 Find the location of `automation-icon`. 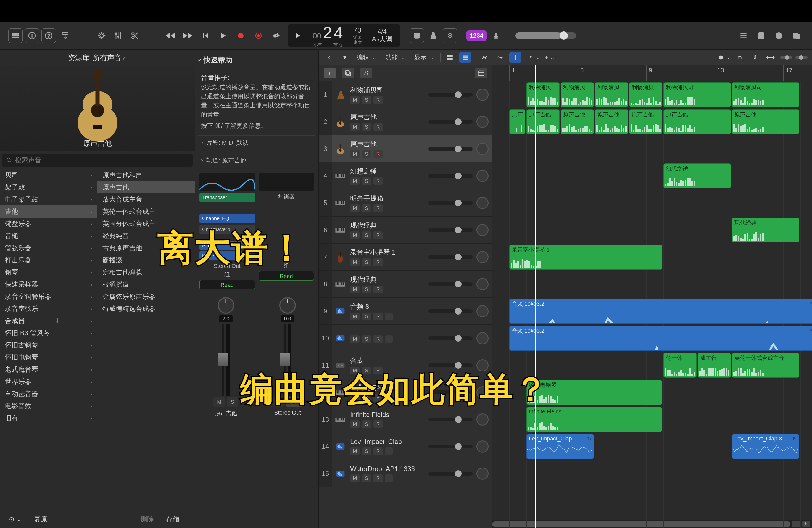

automation-icon is located at coordinates (484, 57).